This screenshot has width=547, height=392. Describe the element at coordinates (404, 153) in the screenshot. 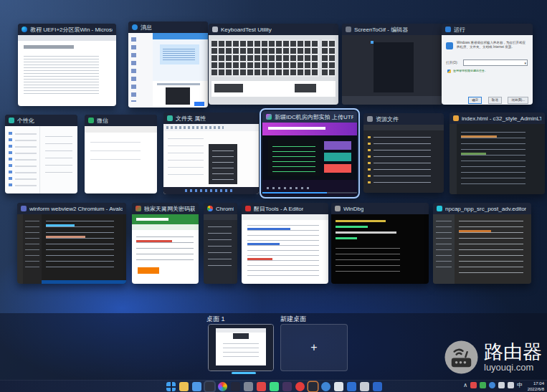

I see `window-resource-files: 资源文件` at that location.